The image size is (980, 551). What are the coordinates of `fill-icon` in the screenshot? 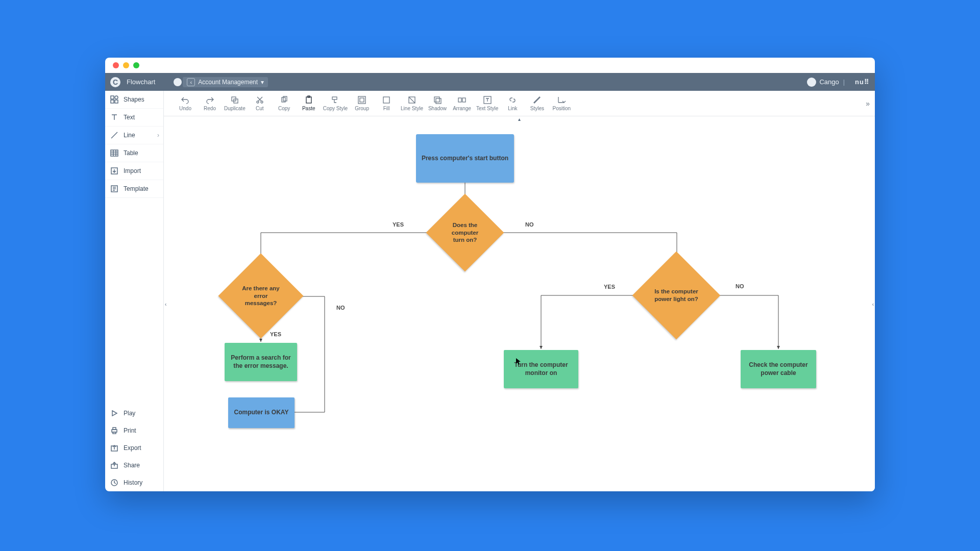 It's located at (386, 100).